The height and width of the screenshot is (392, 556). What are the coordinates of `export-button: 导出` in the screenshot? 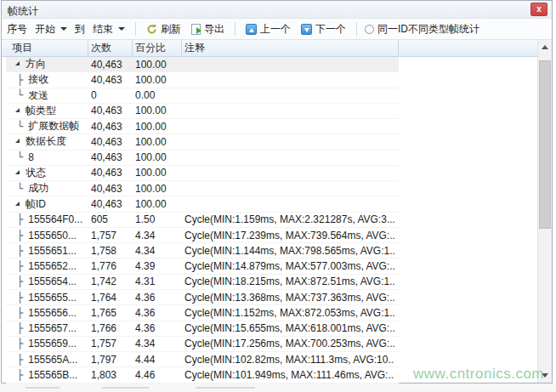 It's located at (207, 29).